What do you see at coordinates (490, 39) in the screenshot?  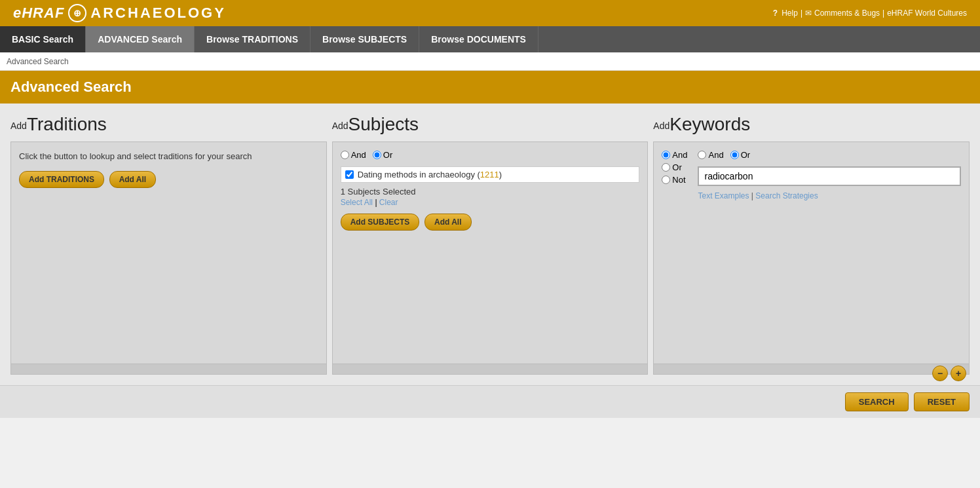 I see `nav-bar: BASIC Search ADVANCED Search Browse TRAD…` at bounding box center [490, 39].